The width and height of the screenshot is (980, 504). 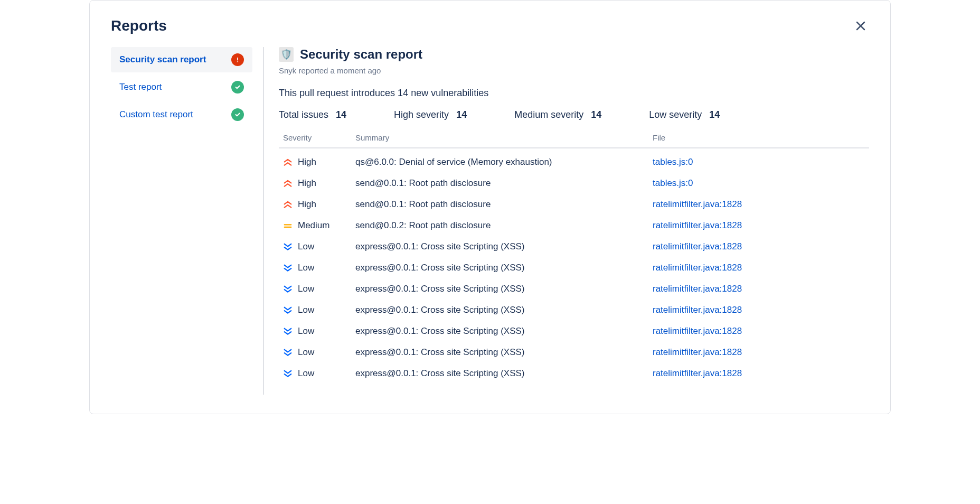 I want to click on col-header-file: File, so click(x=761, y=137).